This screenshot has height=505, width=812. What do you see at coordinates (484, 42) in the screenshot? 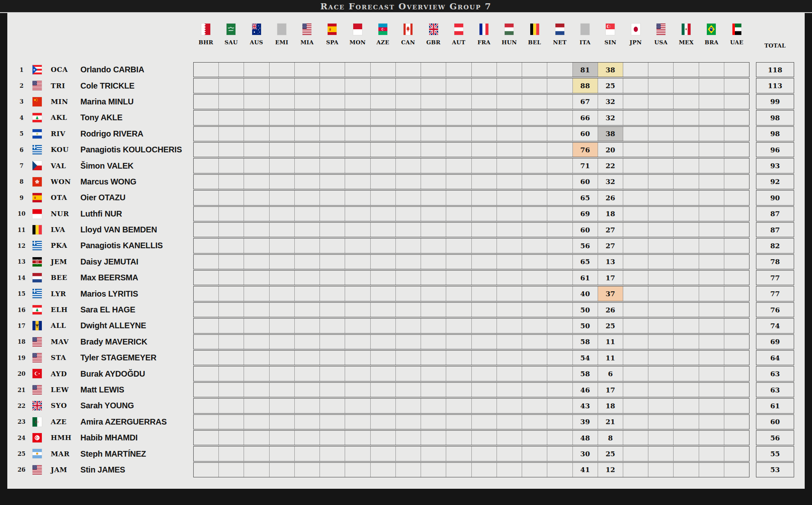
I see `race-code-label: FRA` at bounding box center [484, 42].